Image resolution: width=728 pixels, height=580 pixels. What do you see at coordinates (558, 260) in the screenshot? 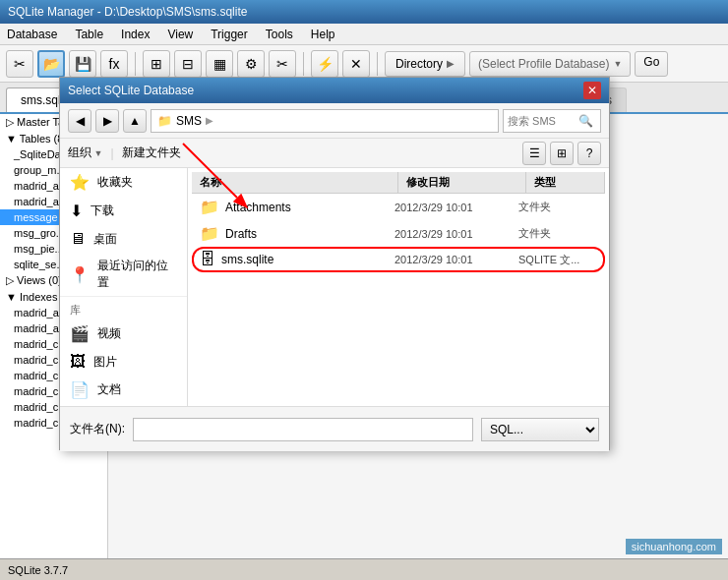
I see `file-type-sms-sqlite: SQLITE 文...` at bounding box center [558, 260].